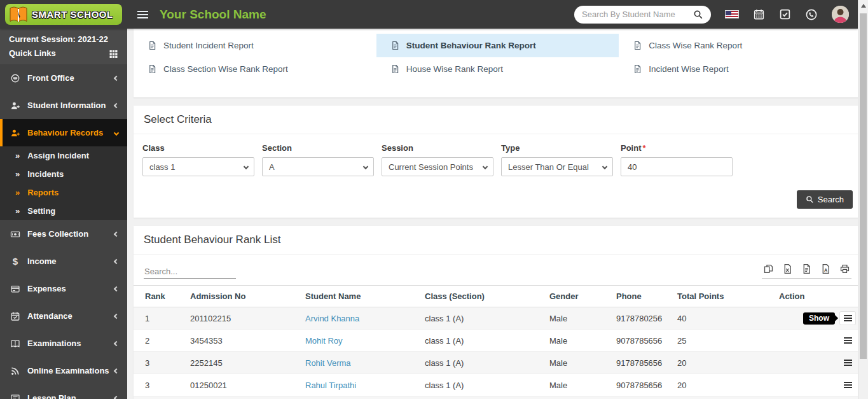 The height and width of the screenshot is (399, 868). Describe the element at coordinates (71, 396) in the screenshot. I see `sidebar-item-label: Lesson Plan` at that location.